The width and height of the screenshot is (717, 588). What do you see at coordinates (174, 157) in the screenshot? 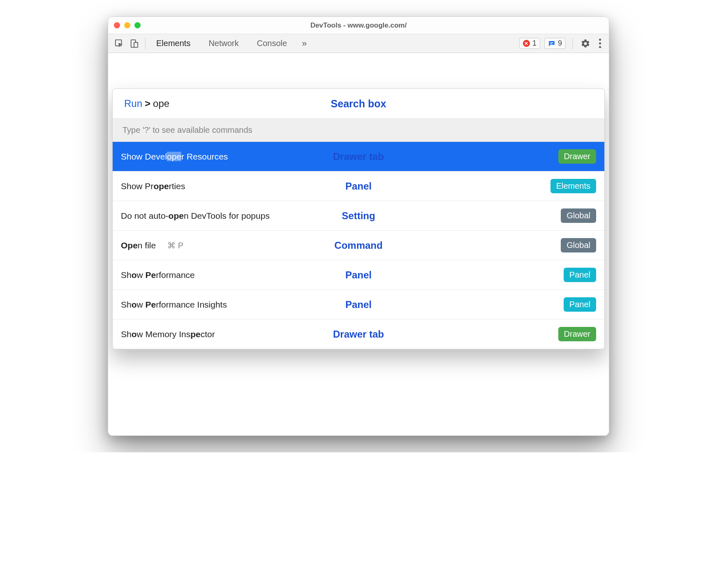
I see `command-label: Show Developer Resources` at bounding box center [174, 157].